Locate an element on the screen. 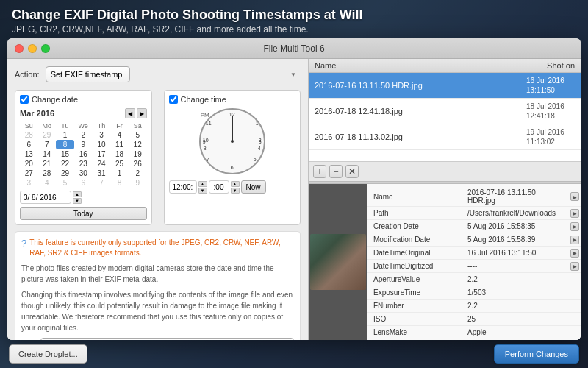 The image size is (588, 368). cal-day: 12 is located at coordinates (138, 144).